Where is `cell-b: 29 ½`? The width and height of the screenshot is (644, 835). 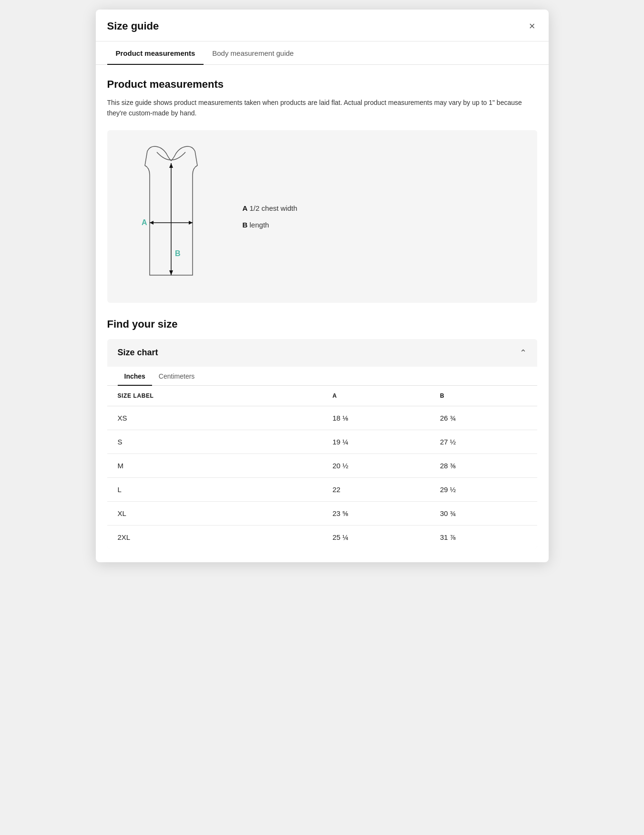
cell-b: 29 ½ is located at coordinates (483, 489).